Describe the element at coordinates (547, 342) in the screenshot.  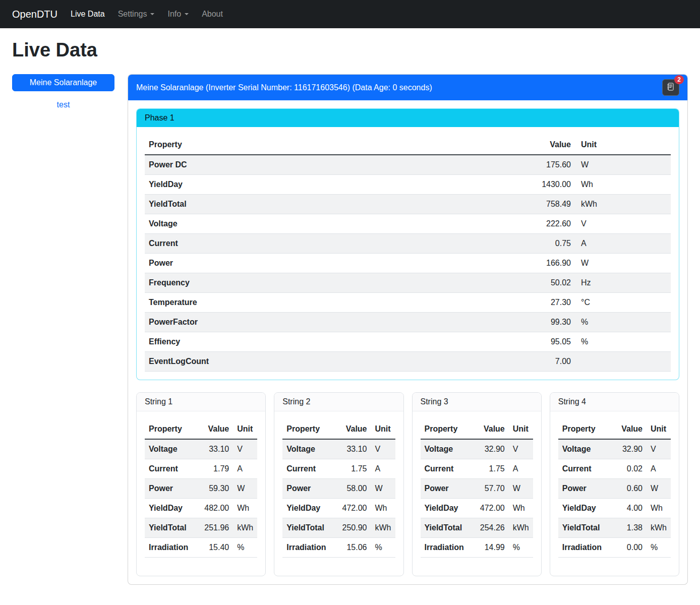
I see `row-value: 95.05` at that location.